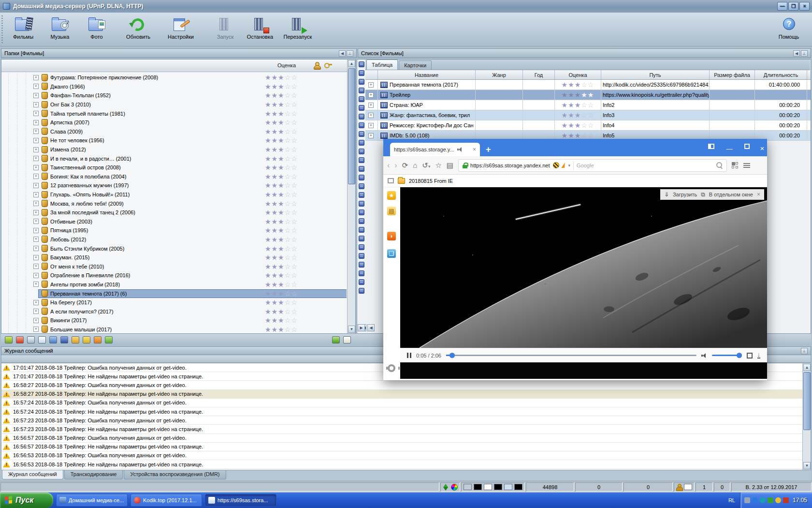  Describe the element at coordinates (731, 194) in the screenshot. I see `separate-window-button: В отдельном окне` at that location.